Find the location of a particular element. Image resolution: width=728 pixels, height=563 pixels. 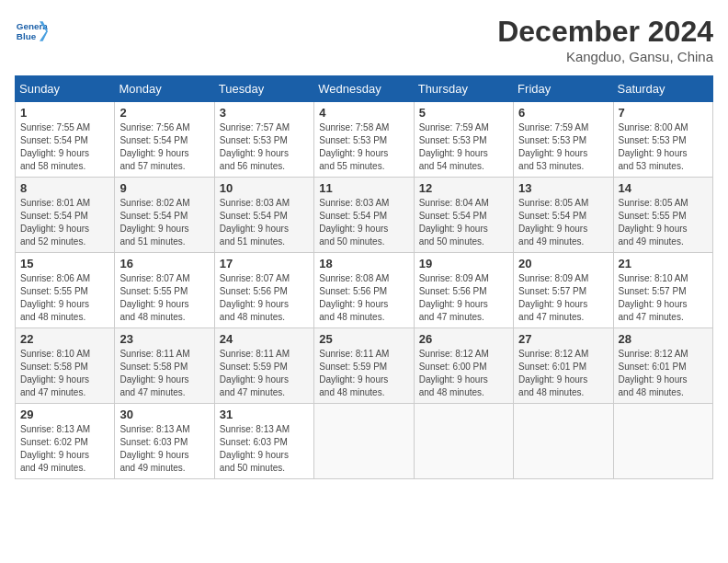

calendar-cell: 29Sunrise: 8:13 AM Sunset: 6:02 PM Dayli… is located at coordinates (65, 442).